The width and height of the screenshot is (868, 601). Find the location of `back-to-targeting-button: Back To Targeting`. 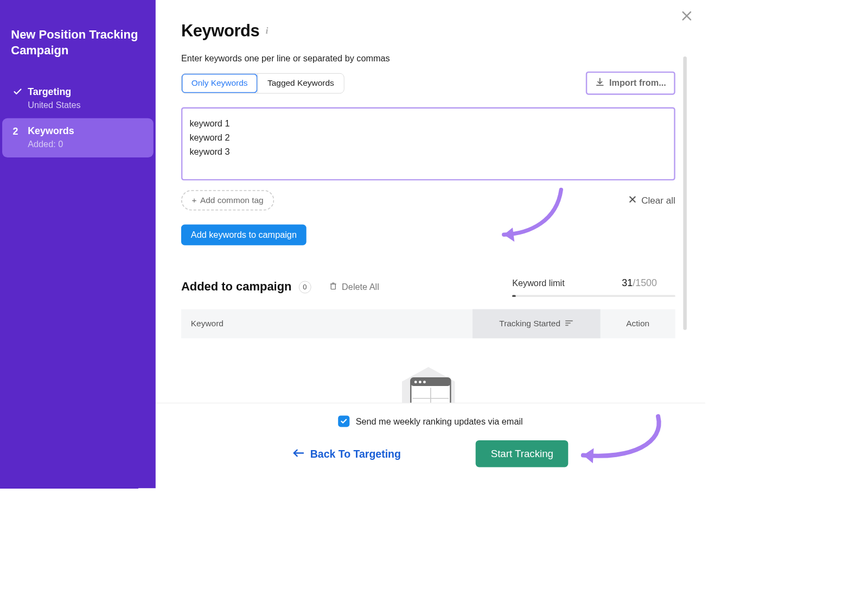

back-to-targeting-button: Back To Targeting is located at coordinates (347, 454).